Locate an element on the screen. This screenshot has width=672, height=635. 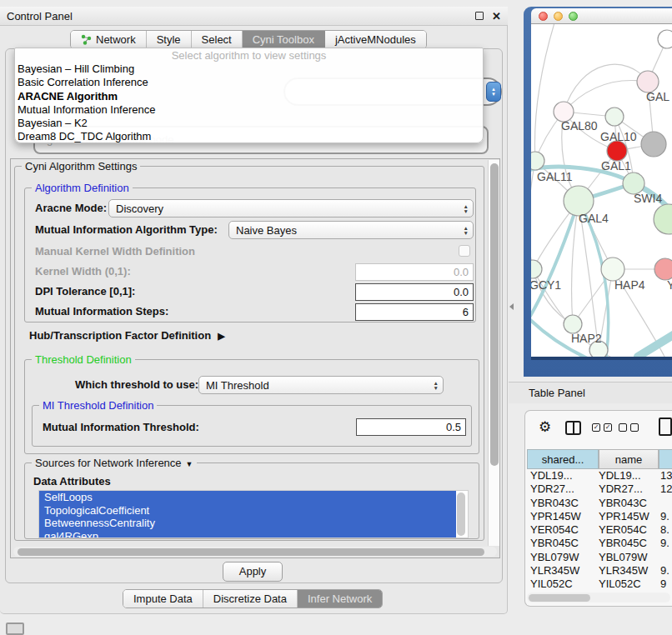
aracne-mode-value: Discovery is located at coordinates (140, 208).